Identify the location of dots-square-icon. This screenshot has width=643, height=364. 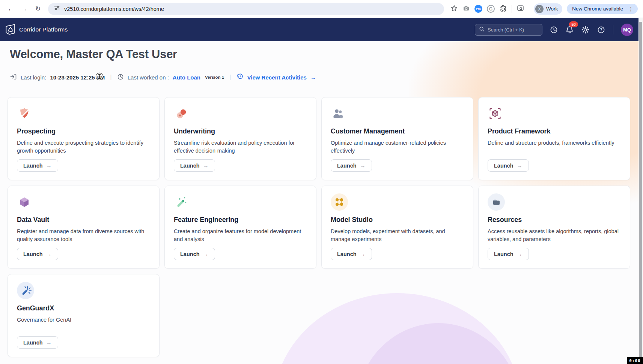
(339, 202).